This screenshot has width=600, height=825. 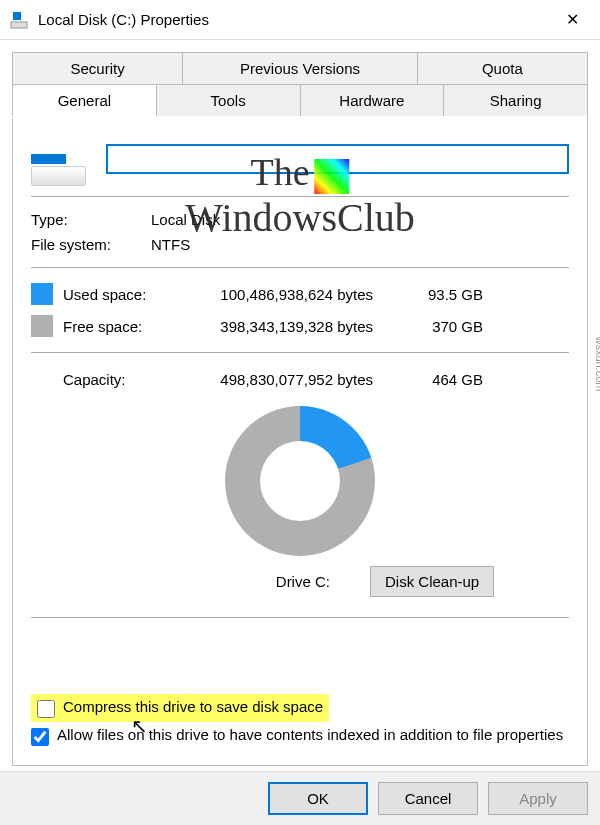 What do you see at coordinates (360, 244) in the screenshot?
I see `filesystem-value: NTFS` at bounding box center [360, 244].